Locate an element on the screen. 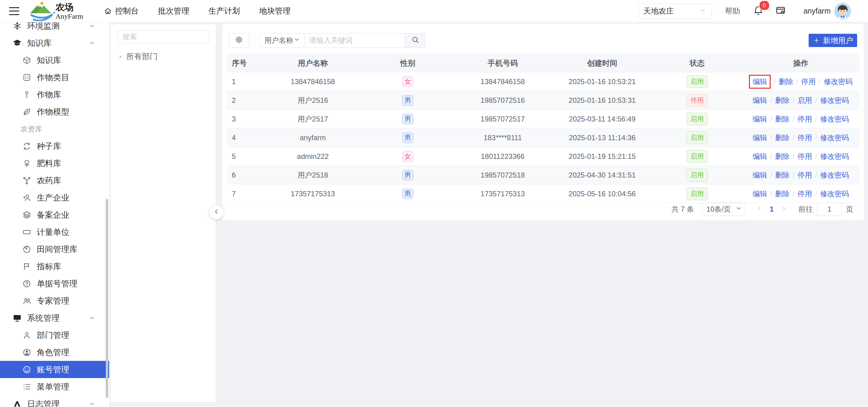  department-tree-root: 所有部门 is located at coordinates (166, 57).